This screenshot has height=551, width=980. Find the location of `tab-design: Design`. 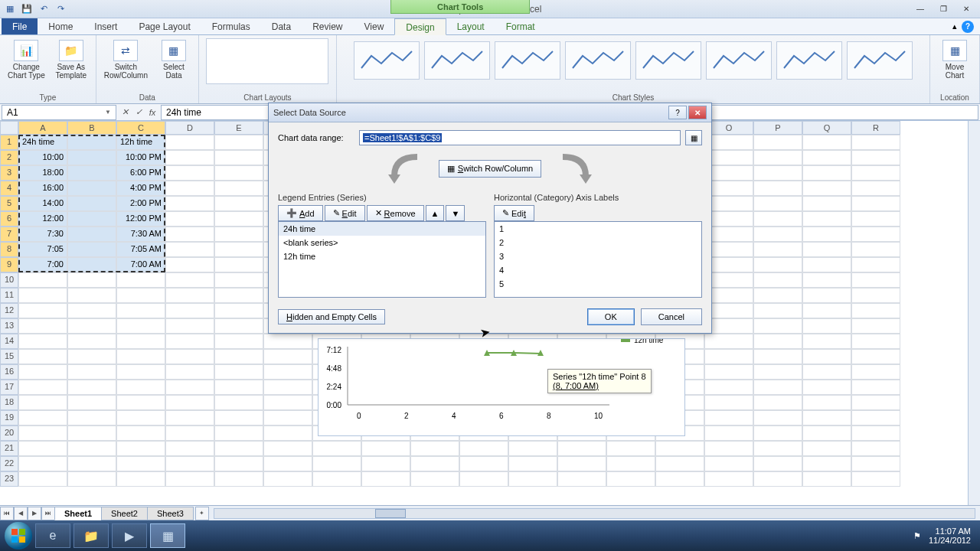

tab-design: Design is located at coordinates (420, 27).